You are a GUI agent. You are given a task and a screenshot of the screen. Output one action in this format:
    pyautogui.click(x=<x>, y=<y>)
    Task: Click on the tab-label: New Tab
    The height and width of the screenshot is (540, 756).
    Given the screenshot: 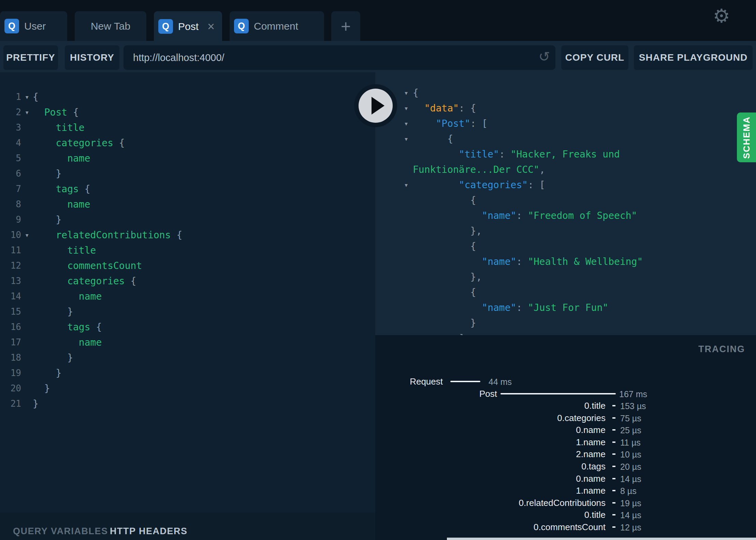 What is the action you would take?
    pyautogui.click(x=111, y=26)
    